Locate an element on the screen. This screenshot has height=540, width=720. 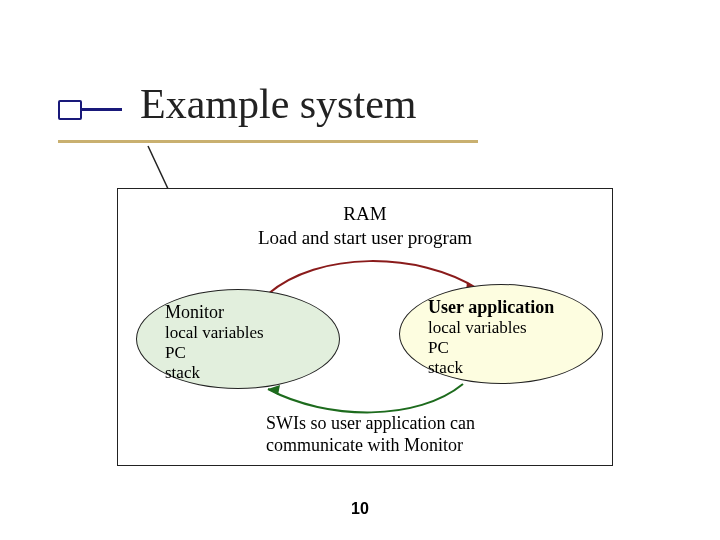
user-line1: local variables is located at coordinates (491, 328).